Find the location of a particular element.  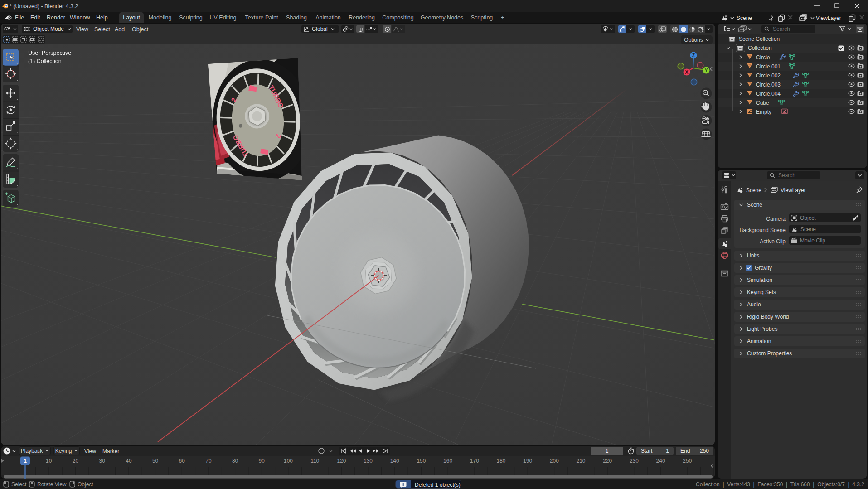

svg-text: 40 is located at coordinates (129, 461).